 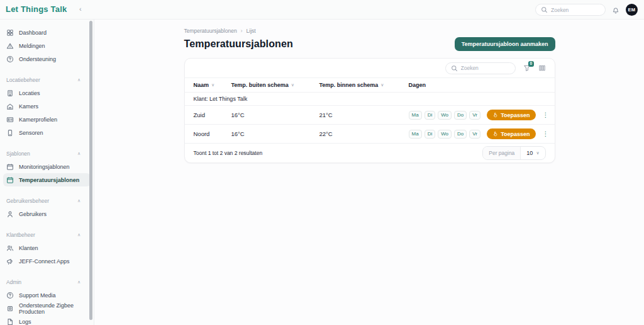 What do you see at coordinates (14, 282) in the screenshot?
I see `section-title: Admin` at bounding box center [14, 282].